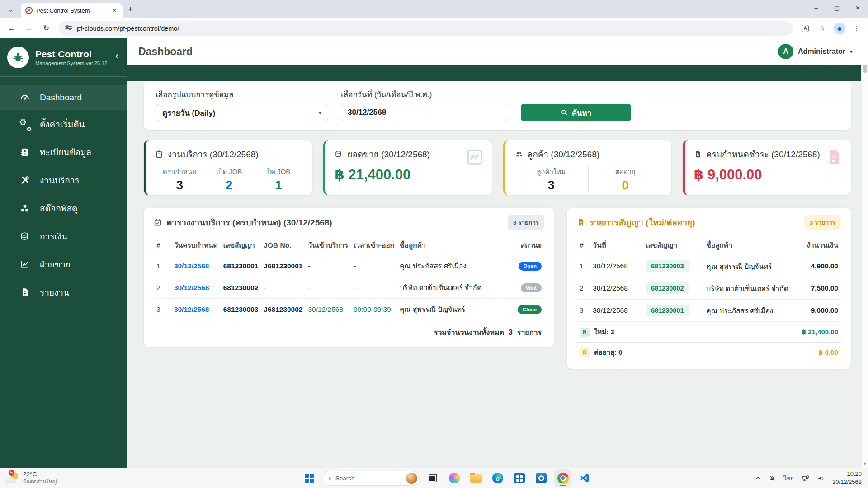 The width and height of the screenshot is (868, 488). Describe the element at coordinates (864, 253) in the screenshot. I see `page-scrollbar: ▲ ▼` at that location.